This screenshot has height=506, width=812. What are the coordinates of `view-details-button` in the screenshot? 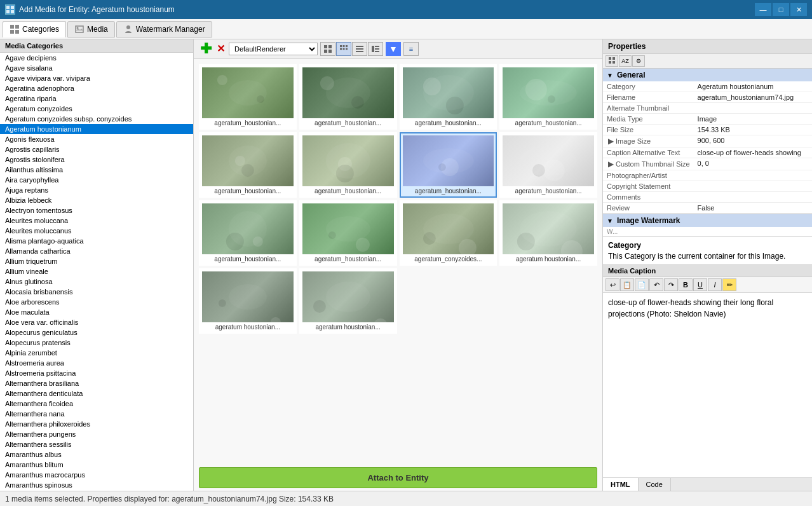 It's located at (376, 49).